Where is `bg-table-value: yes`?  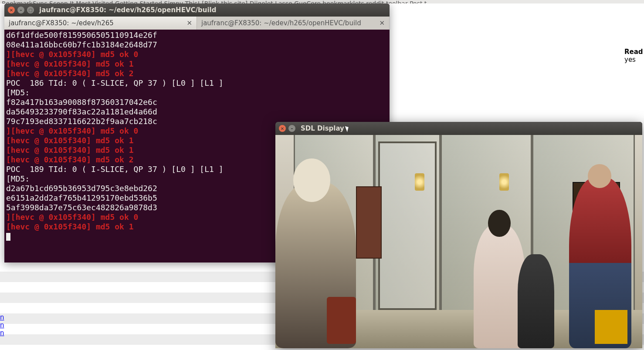
bg-table-value: yes is located at coordinates (634, 60).